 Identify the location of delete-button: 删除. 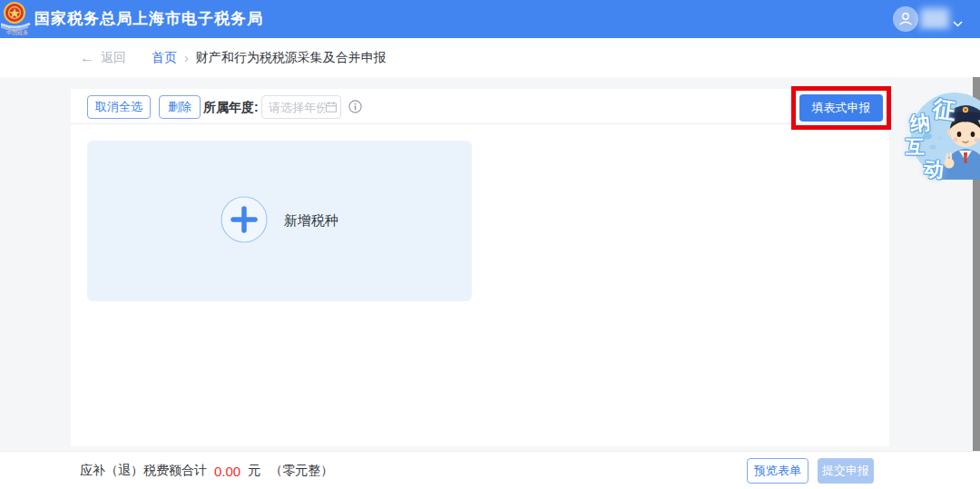
(180, 107).